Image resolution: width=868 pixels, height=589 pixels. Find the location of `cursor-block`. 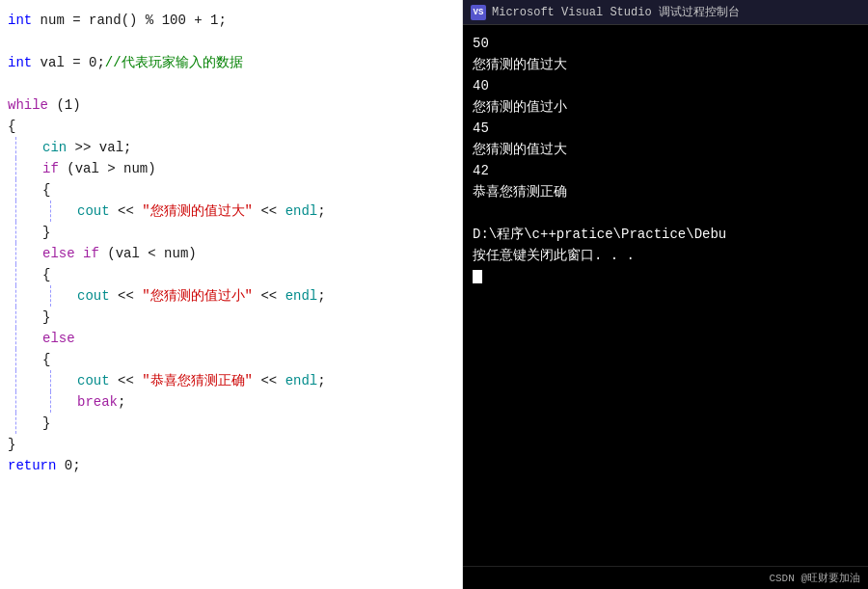

cursor-block is located at coordinates (477, 277).